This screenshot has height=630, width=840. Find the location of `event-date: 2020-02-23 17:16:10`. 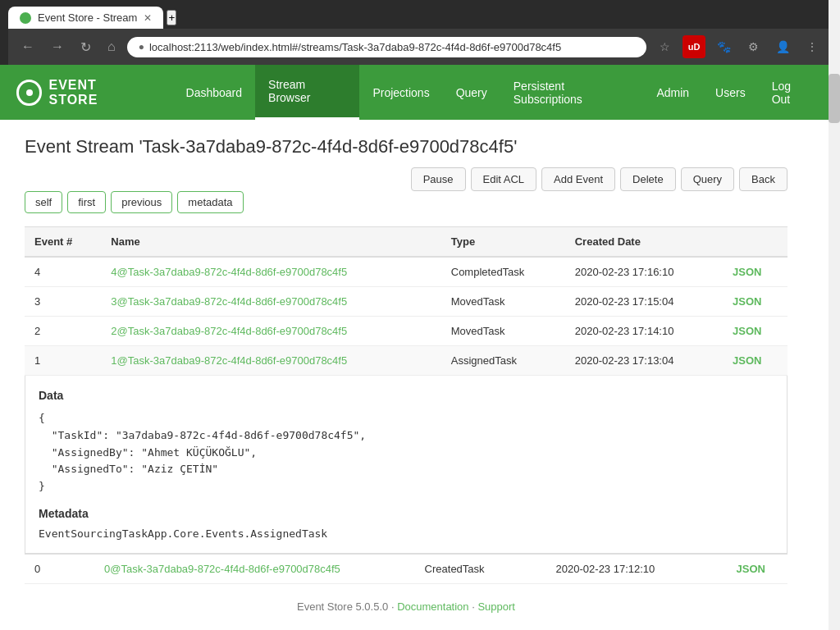

event-date: 2020-02-23 17:16:10 is located at coordinates (644, 272).